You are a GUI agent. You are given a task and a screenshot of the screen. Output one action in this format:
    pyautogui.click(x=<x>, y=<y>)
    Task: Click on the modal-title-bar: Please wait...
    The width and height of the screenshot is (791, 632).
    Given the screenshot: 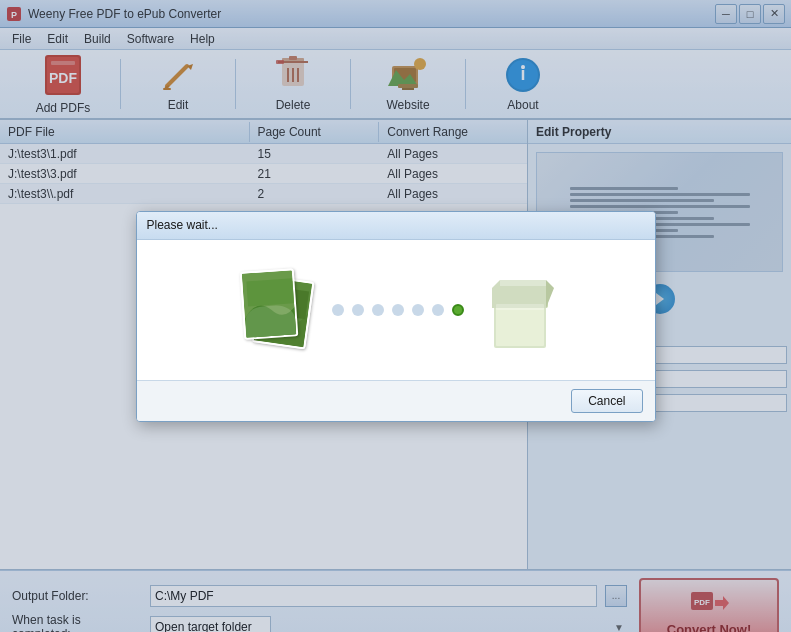 What is the action you would take?
    pyautogui.click(x=396, y=226)
    